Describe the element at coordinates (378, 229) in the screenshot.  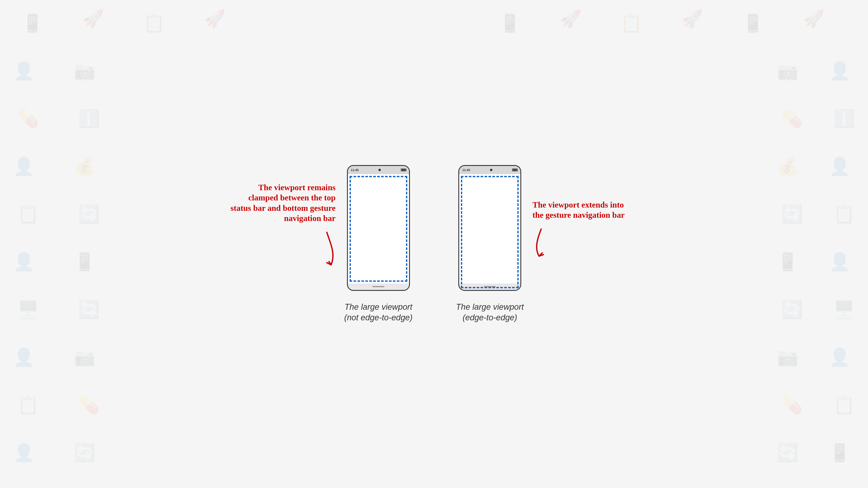
I see `viewport-not-e2e` at that location.